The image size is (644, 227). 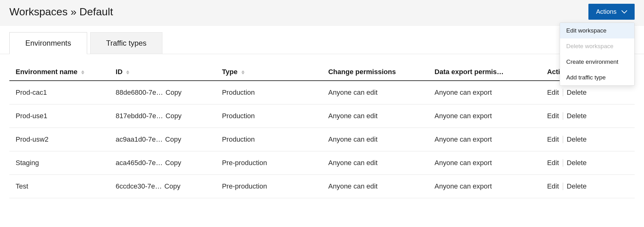 I want to click on tabs: EnvironmentsTraffic types, so click(x=322, y=43).